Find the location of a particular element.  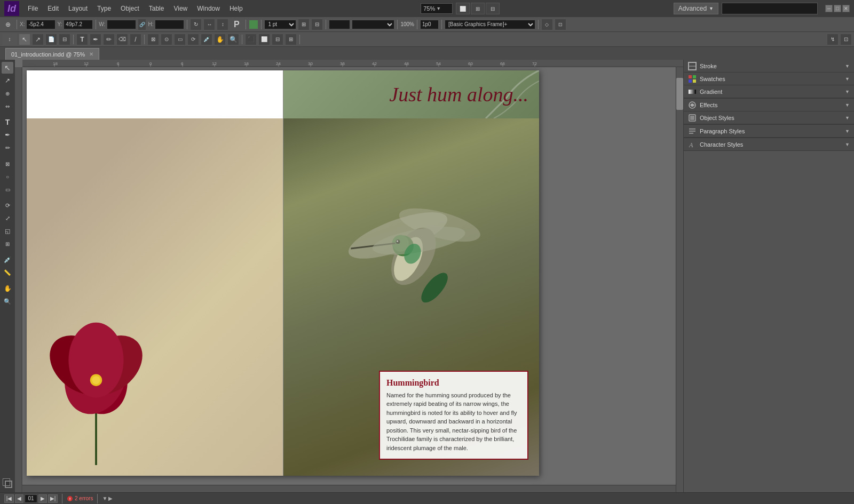

eyedropper-left: 💉 is located at coordinates (7, 260).